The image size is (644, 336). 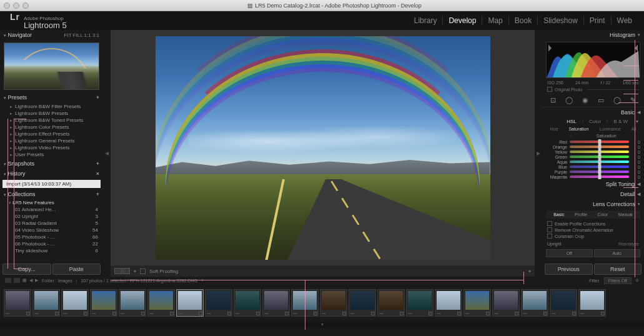 What do you see at coordinates (51, 202) in the screenshot?
I see `collection-set: LR5 New Features` at bounding box center [51, 202].